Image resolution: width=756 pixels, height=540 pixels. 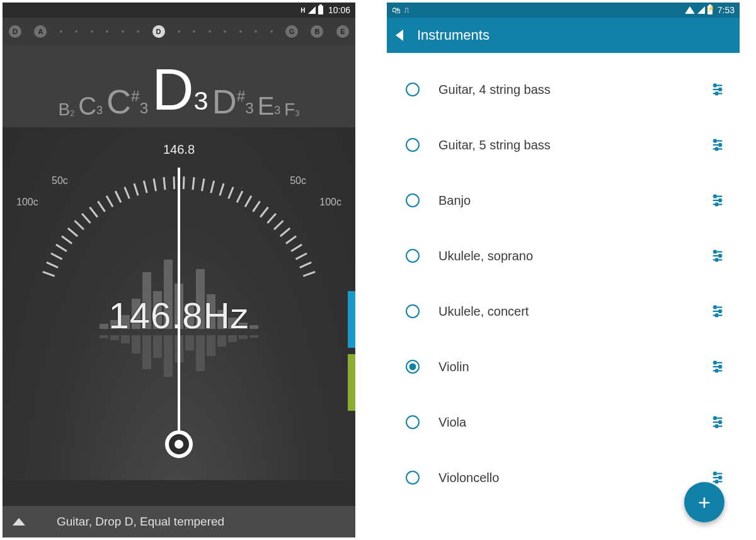 I want to click on tuning-preset-bar: Guitar, Drop D, Equal tempered, so click(x=179, y=522).